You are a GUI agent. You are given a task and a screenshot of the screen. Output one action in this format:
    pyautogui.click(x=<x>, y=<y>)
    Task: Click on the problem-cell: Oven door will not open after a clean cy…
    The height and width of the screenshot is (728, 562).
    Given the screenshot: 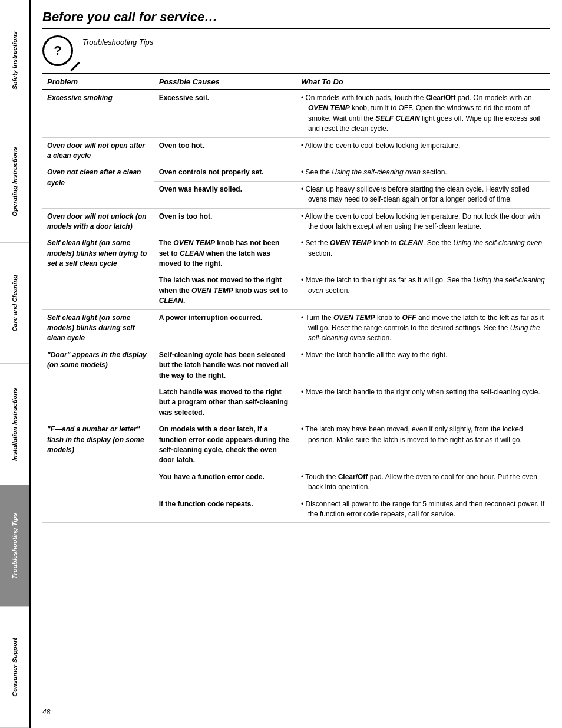 What is the action you would take?
    pyautogui.click(x=98, y=151)
    